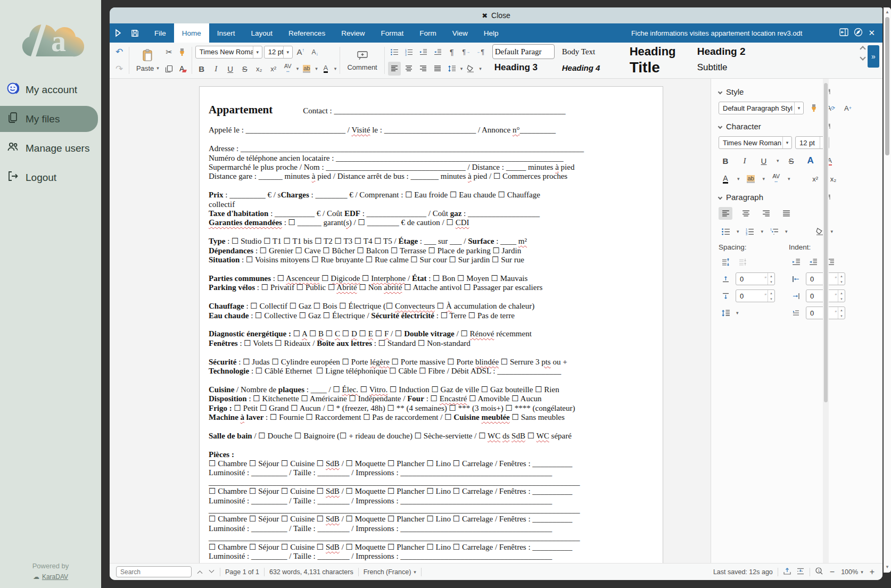  I want to click on document-scrollbar, so click(826, 321).